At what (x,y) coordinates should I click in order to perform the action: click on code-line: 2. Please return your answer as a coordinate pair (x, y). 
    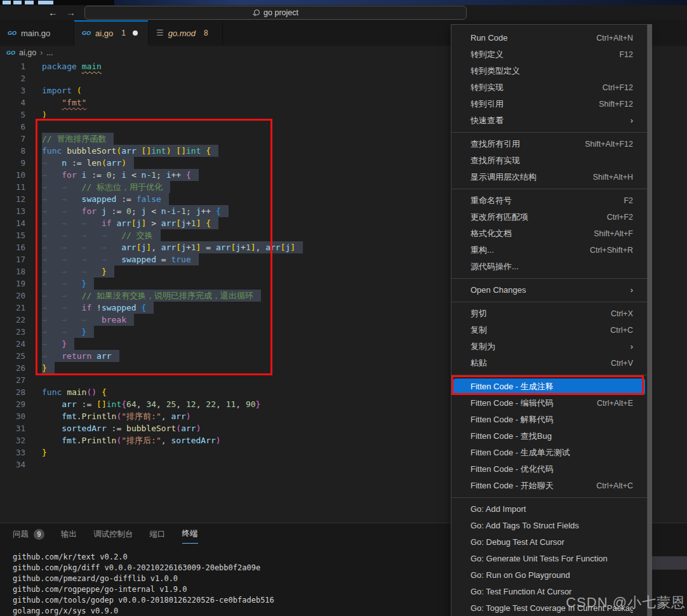
    Looking at the image, I should click on (229, 79).